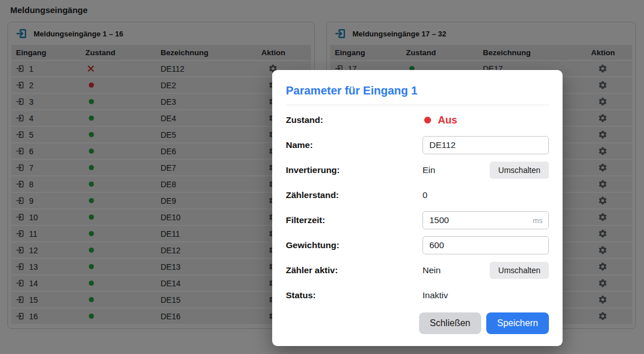 The width and height of the screenshot is (644, 354). Describe the element at coordinates (435, 295) in the screenshot. I see `status-value: Inaktiv` at that location.